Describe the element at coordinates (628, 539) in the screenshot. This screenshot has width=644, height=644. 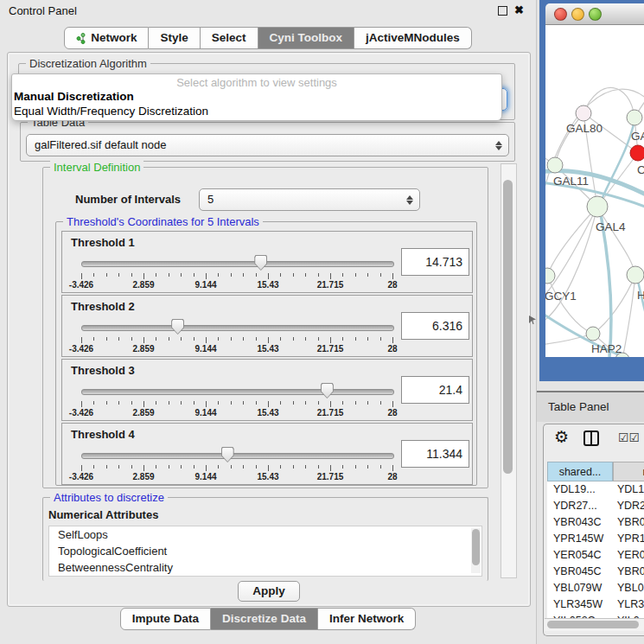
I see `table-cell: YPR1` at that location.